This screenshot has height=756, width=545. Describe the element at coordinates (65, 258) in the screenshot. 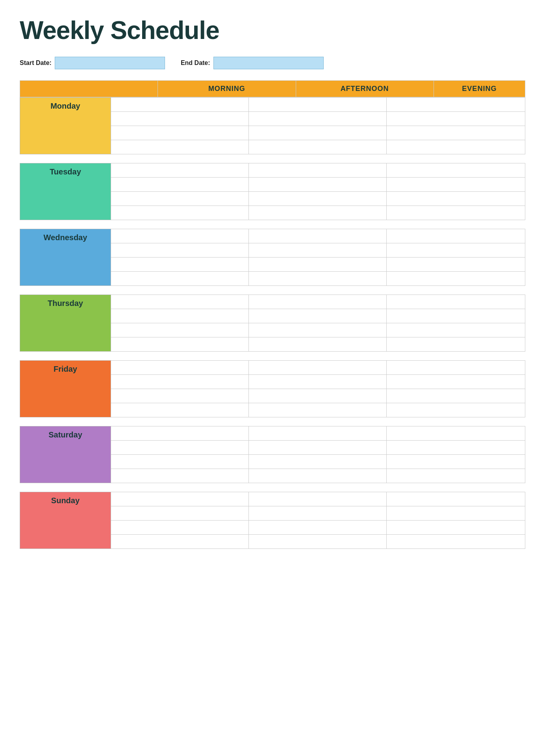

I see `wednesday-label: Wednesday` at that location.